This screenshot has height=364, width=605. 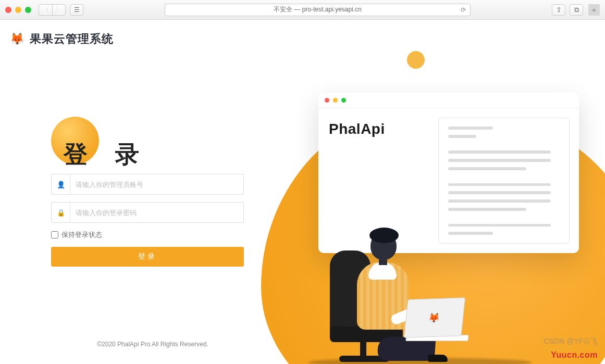 I want to click on username-input, so click(x=157, y=184).